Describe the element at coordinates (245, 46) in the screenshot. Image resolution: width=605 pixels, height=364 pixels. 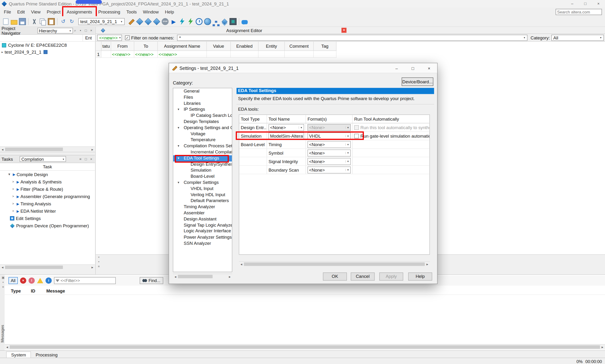
I see `column-header-enabled: Enabled` at that location.